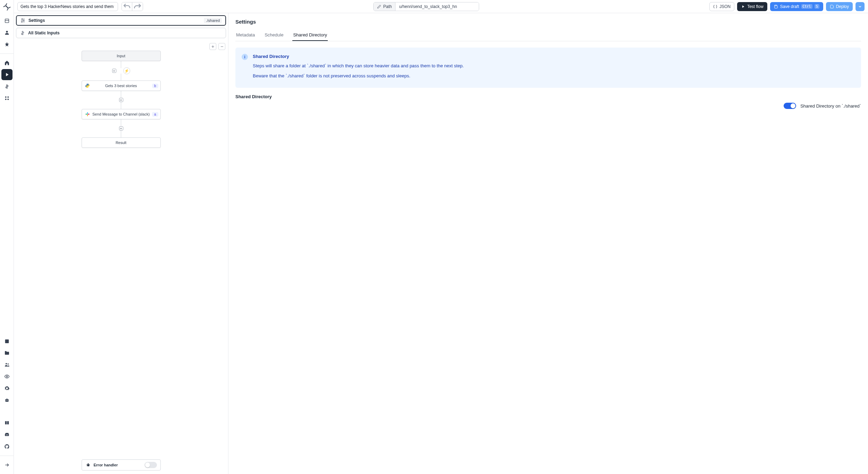 This screenshot has height=474, width=868. Describe the element at coordinates (121, 114) in the screenshot. I see `flow-node-step-a: Send Message to Channel (slack) a` at that location.